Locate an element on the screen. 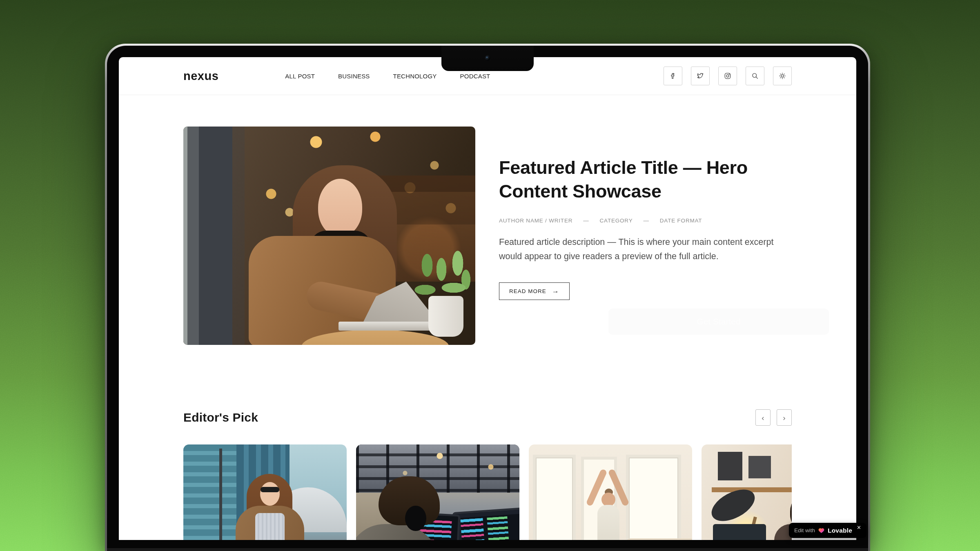 The height and width of the screenshot is (551, 980). featured-article-image is located at coordinates (329, 236).